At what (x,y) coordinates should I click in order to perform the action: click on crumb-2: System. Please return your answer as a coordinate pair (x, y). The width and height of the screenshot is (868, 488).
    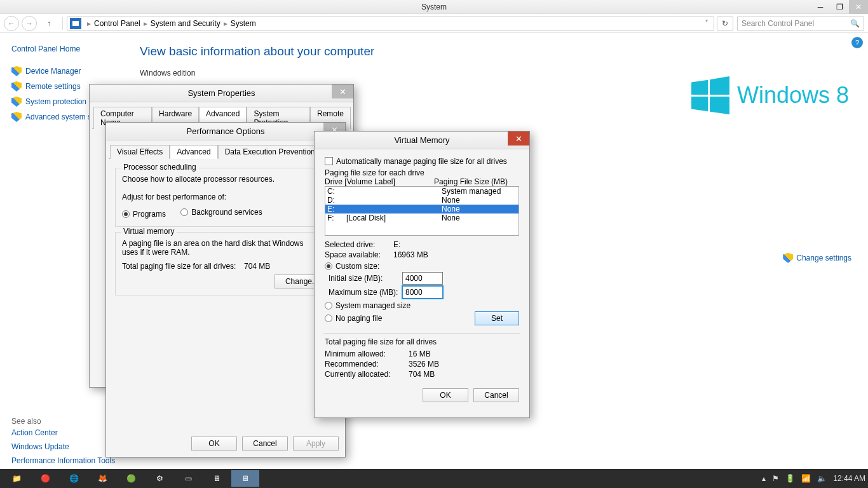
    Looking at the image, I should click on (243, 24).